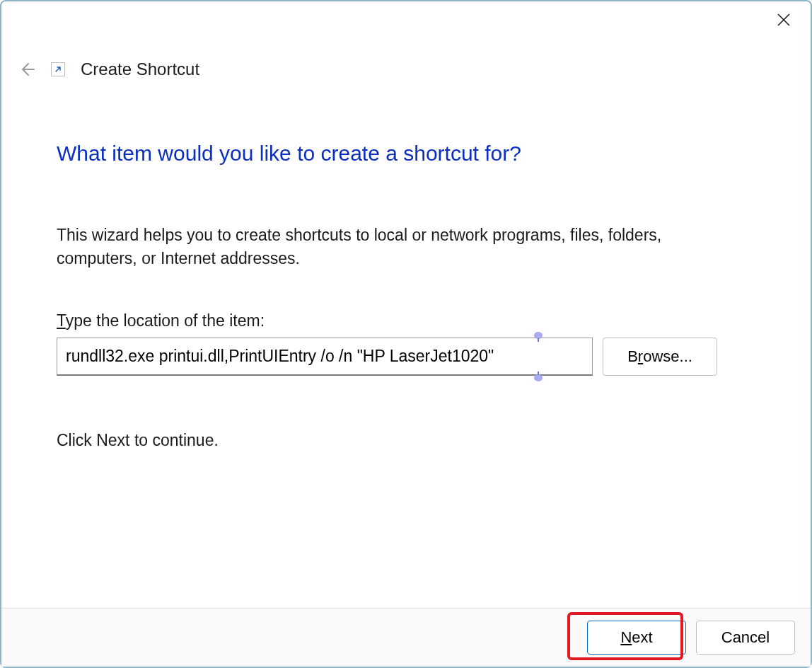 Image resolution: width=812 pixels, height=668 pixels. Describe the element at coordinates (406, 69) in the screenshot. I see `wizard-header: Create Shortcut` at that location.